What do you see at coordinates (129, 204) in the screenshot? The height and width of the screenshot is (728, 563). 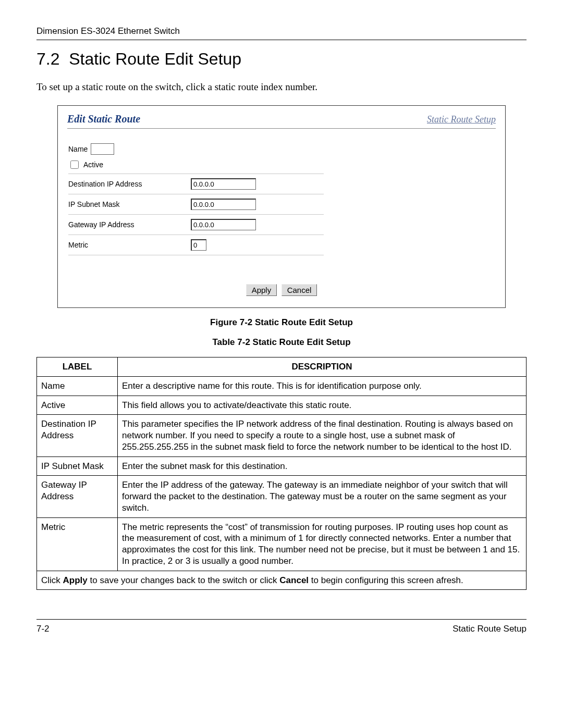 I see `subnet-mask-label: IP Subnet Mask` at bounding box center [129, 204].